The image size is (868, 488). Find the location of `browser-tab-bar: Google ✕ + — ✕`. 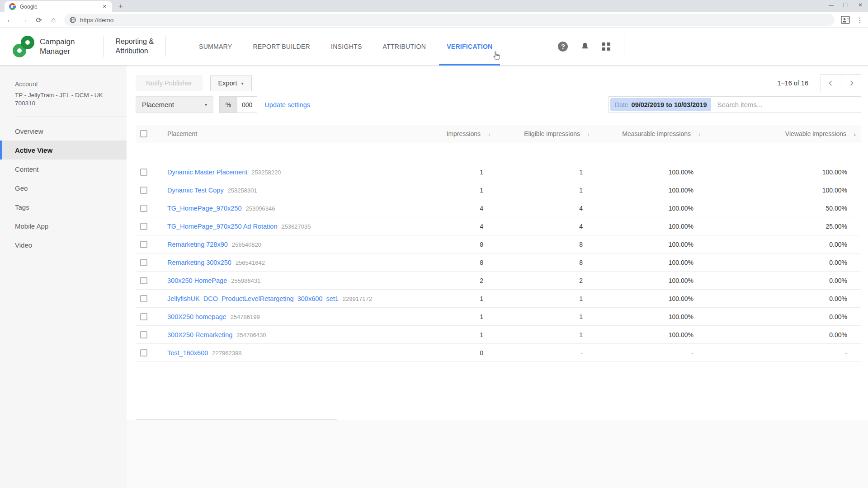

browser-tab-bar: Google ✕ + — ✕ is located at coordinates (434, 6).